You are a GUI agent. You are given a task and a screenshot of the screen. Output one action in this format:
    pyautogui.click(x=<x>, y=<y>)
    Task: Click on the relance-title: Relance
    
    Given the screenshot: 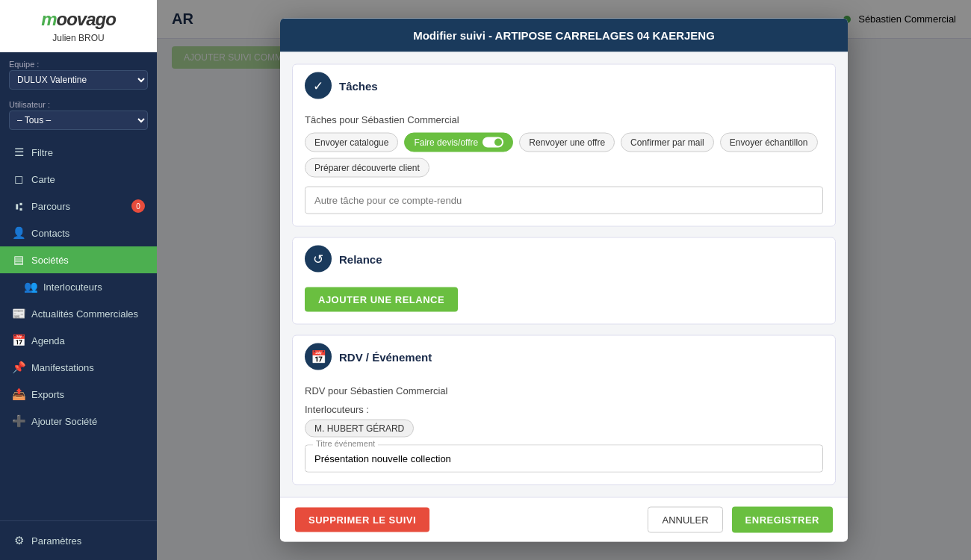 What is the action you would take?
    pyautogui.click(x=361, y=258)
    